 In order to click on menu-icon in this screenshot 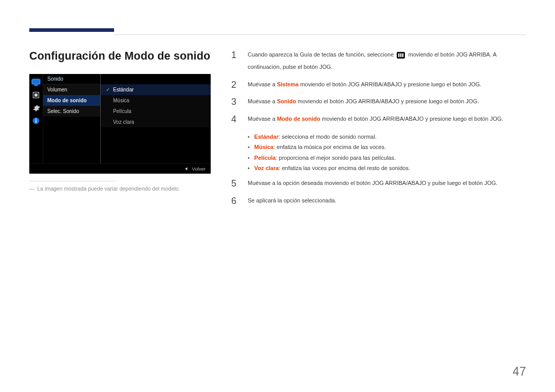, I will do `click(401, 57)`.